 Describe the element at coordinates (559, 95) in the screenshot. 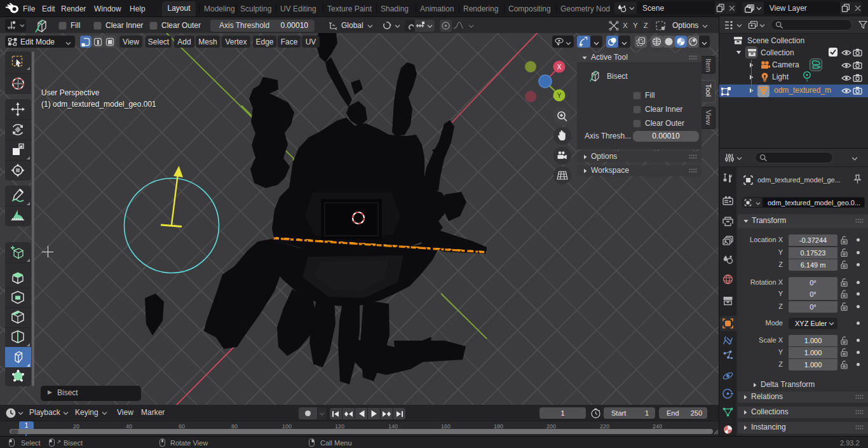

I see `svg-text: Y` at that location.